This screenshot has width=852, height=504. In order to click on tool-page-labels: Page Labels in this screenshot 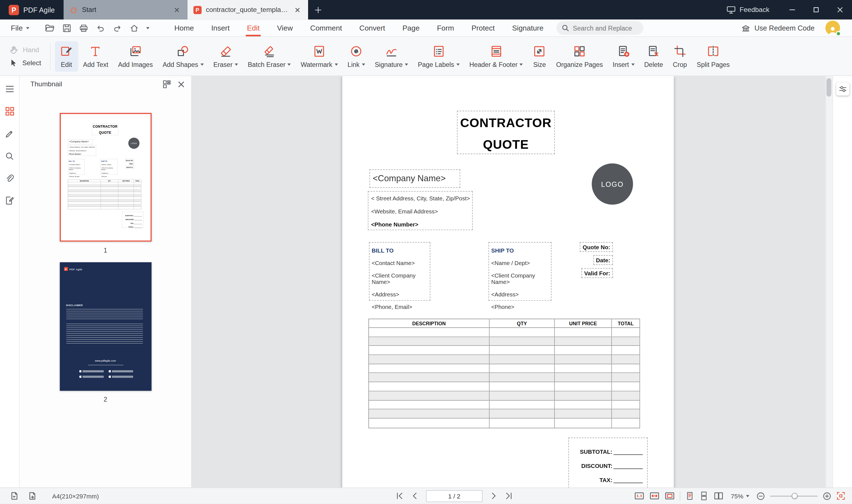, I will do `click(439, 57)`.